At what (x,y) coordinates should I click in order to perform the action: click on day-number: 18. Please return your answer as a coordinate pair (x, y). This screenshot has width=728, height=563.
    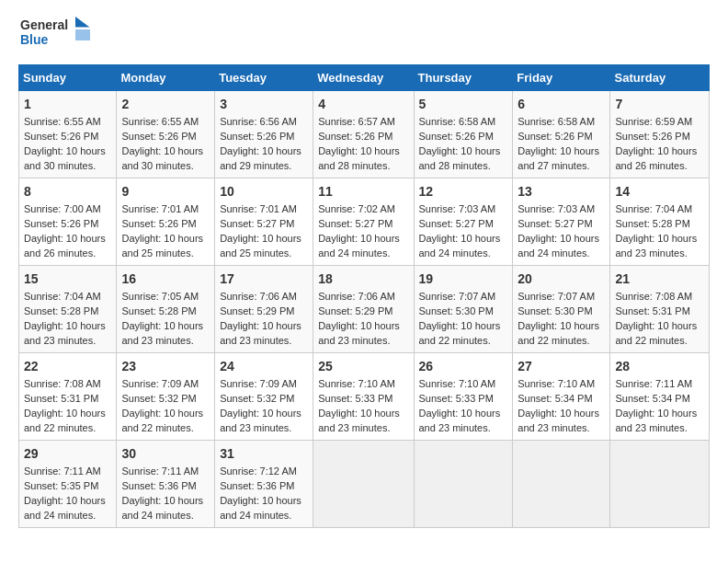
    Looking at the image, I should click on (363, 279).